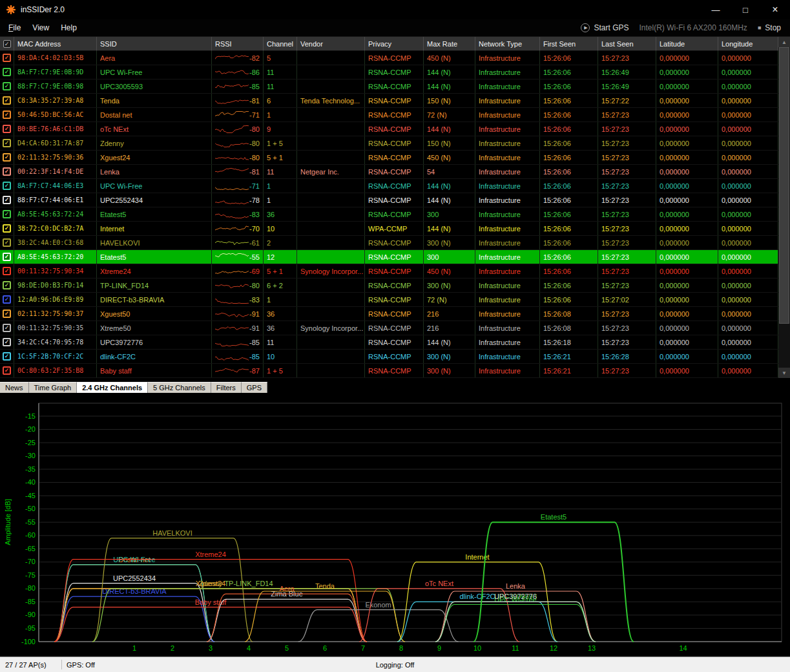 Image resolution: width=790 pixels, height=672 pixels. What do you see at coordinates (14, 388) in the screenshot?
I see `tab-news: News` at bounding box center [14, 388].